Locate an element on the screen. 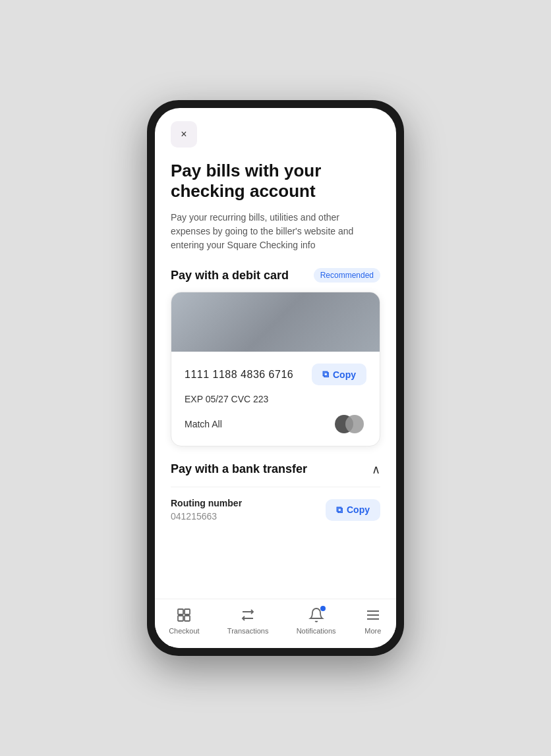  card-number-row: 1111 1188 4836 6716 ⧉ Copy is located at coordinates (276, 374).